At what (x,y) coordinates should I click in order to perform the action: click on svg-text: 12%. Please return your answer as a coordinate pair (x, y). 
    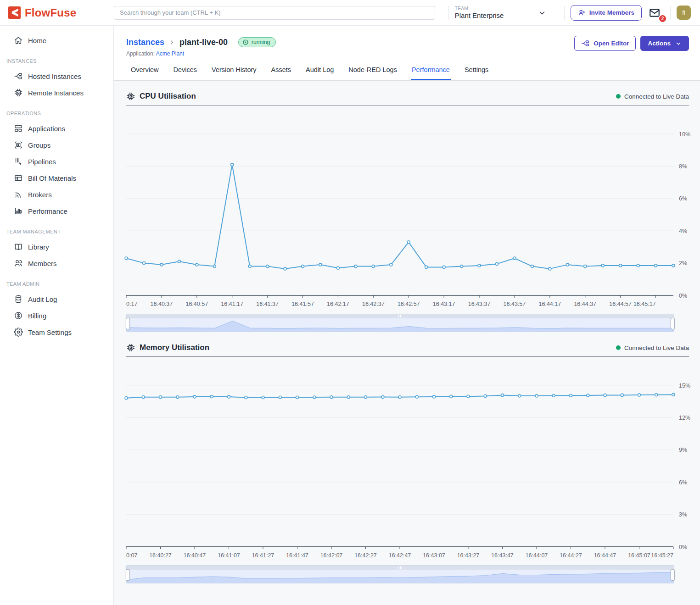
    Looking at the image, I should click on (685, 418).